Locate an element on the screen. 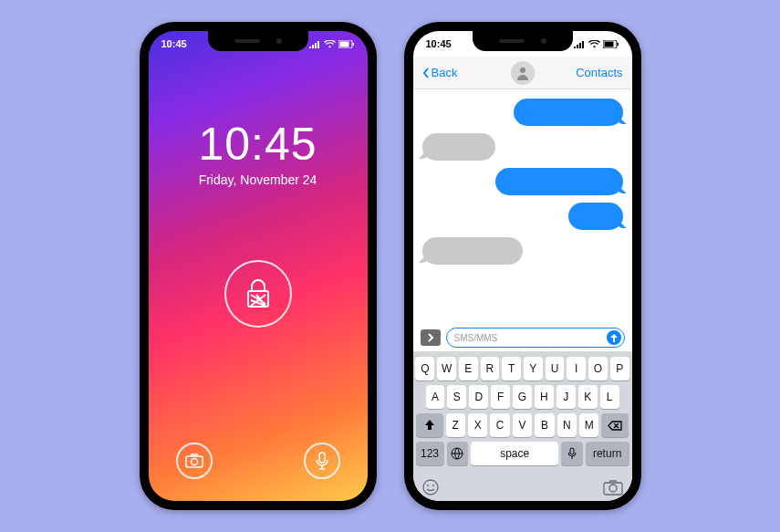 The width and height of the screenshot is (780, 532). emoji-button is located at coordinates (431, 489).